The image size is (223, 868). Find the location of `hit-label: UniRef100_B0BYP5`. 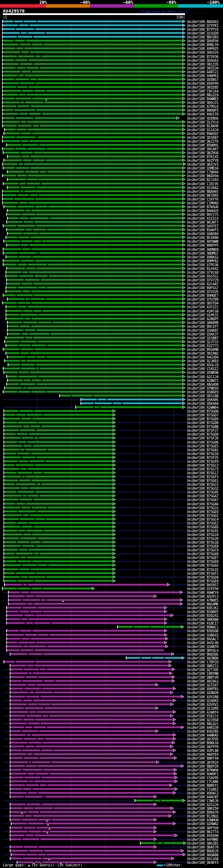

hit-label: UniRef100_B0BYP5 is located at coordinates (203, 246).